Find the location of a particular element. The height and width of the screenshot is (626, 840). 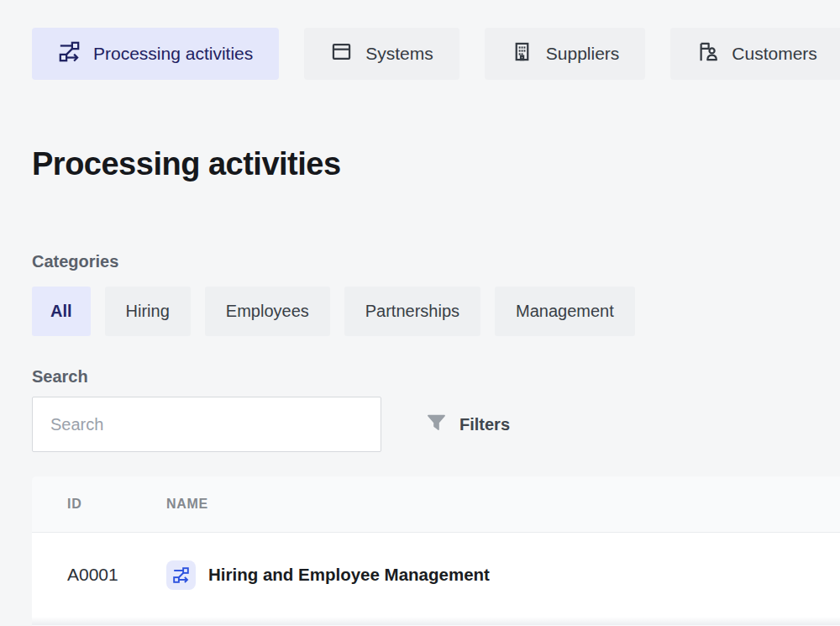

table-header-row: ID NAME is located at coordinates (436, 504).